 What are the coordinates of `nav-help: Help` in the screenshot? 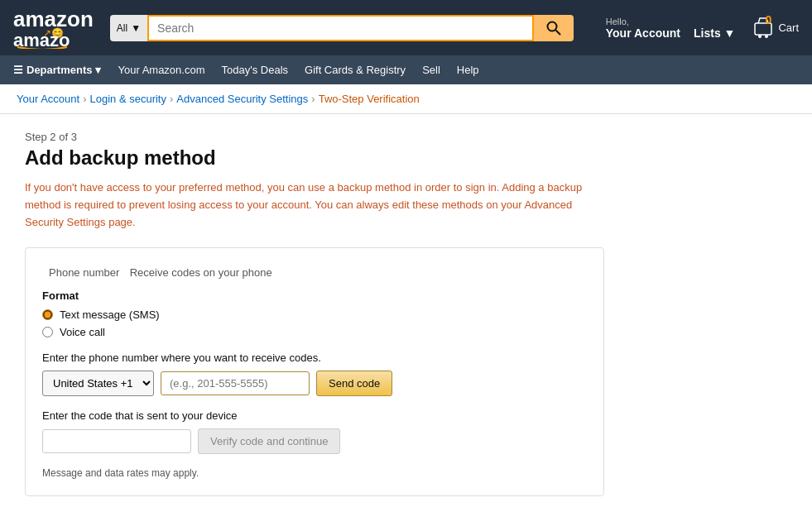 It's located at (468, 69).